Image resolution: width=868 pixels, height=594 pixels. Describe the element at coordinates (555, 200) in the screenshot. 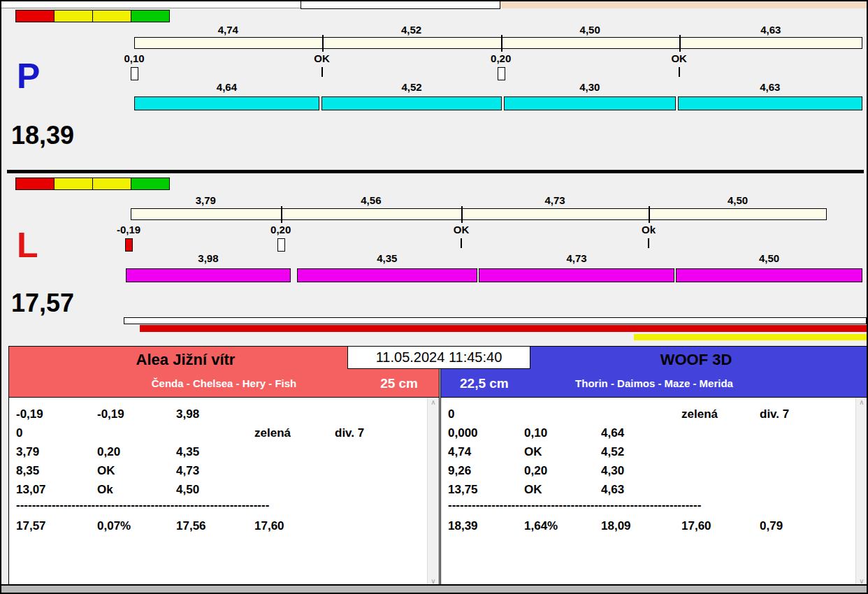

I see `reference-split-value: 4,73` at that location.